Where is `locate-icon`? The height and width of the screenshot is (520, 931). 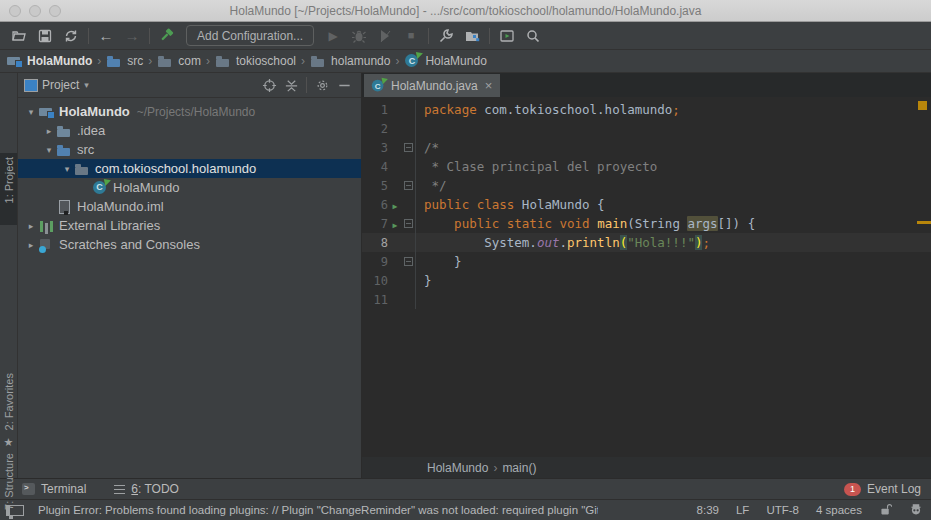 locate-icon is located at coordinates (269, 85).